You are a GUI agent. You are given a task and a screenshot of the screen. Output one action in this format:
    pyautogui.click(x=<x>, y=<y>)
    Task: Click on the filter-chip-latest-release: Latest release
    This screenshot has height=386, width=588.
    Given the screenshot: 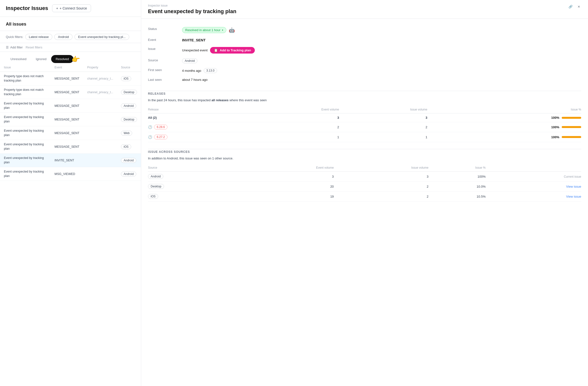 What is the action you would take?
    pyautogui.click(x=39, y=37)
    